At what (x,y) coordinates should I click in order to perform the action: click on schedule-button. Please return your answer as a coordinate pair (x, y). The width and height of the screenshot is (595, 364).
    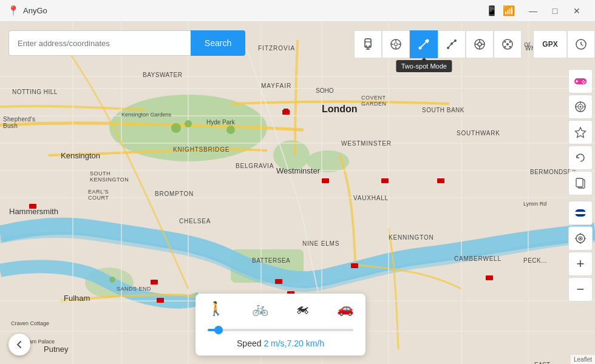
    Looking at the image, I should click on (581, 44).